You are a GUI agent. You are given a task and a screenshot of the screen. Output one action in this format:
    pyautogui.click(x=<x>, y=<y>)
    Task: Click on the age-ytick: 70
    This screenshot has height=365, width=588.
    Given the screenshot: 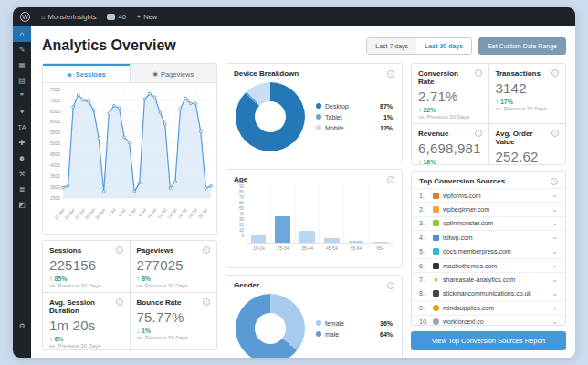 What is the action you would take?
    pyautogui.click(x=237, y=197)
    